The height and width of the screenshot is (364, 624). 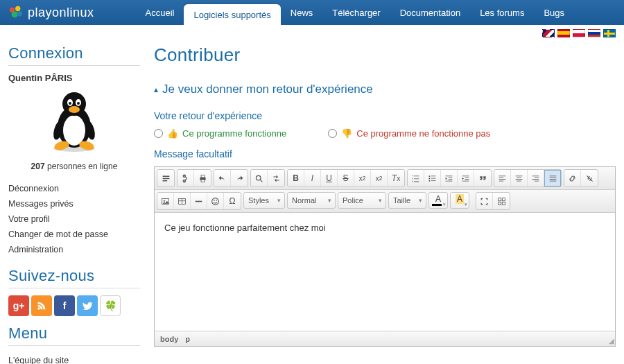 I want to click on path-p: p, so click(x=187, y=339).